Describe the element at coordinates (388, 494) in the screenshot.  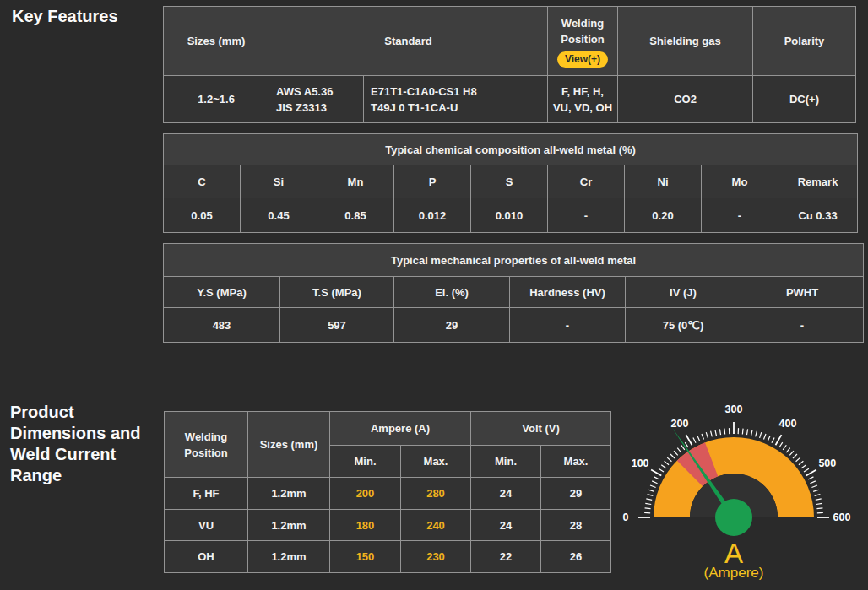
I see `table-row: F, HF 1.2mm 200 280 24 29` at that location.